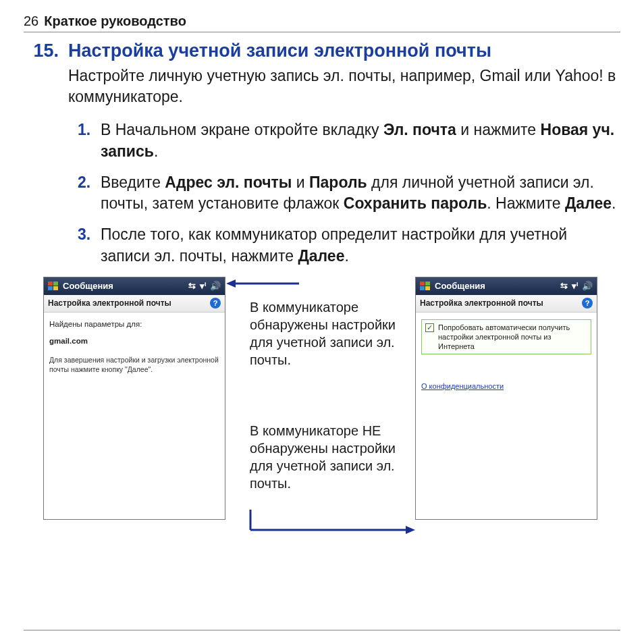 The image size is (644, 644). What do you see at coordinates (324, 333) in the screenshot?
I see `annotation-found: В коммуникаторе обнаружены настройки для…` at bounding box center [324, 333].